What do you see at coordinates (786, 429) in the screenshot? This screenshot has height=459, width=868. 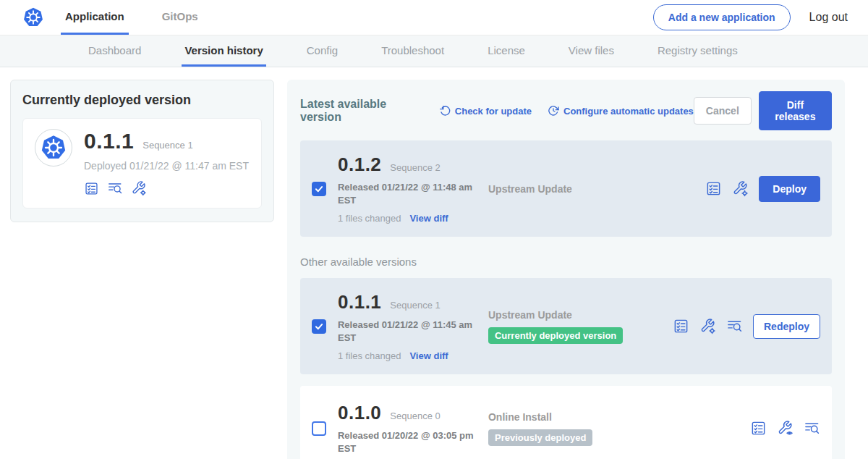 I see `wrench-eye-icon` at bounding box center [786, 429].